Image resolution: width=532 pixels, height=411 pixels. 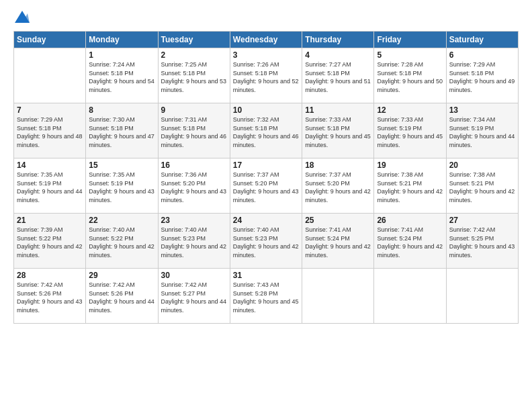 I want to click on day-number: 23, so click(x=194, y=220).